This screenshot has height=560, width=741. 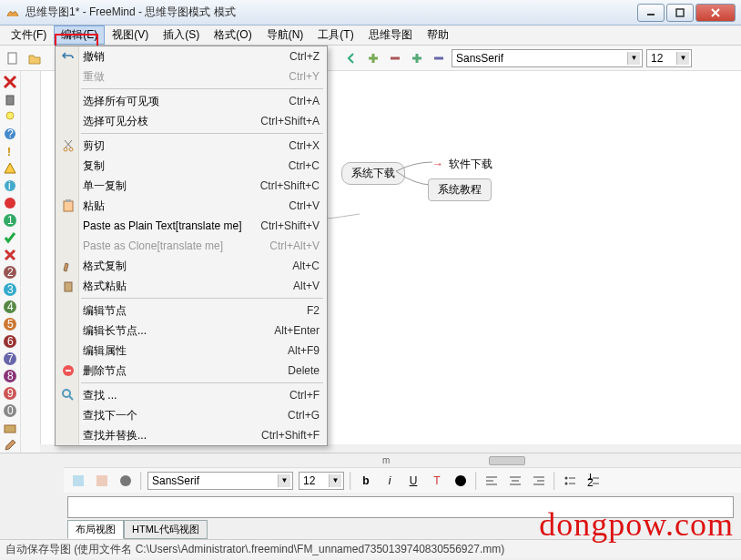 I want to click on num9-icon: 9, so click(x=10, y=393).